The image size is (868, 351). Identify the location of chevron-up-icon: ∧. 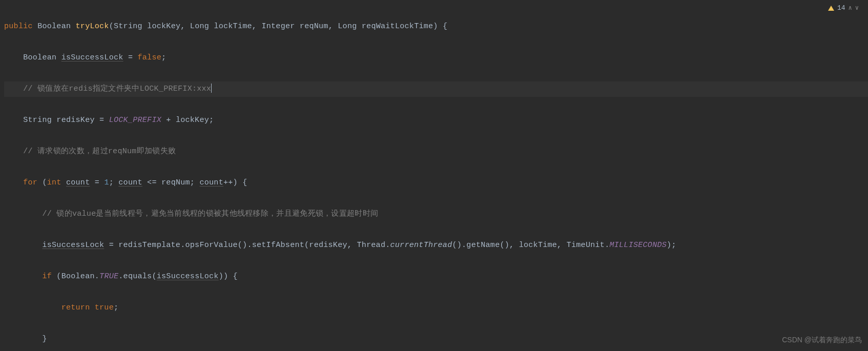
(851, 8).